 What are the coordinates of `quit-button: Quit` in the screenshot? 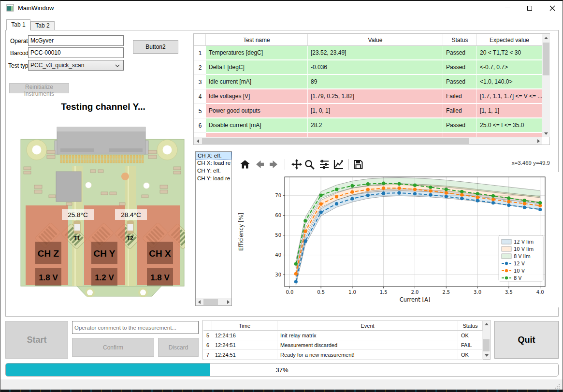 It's located at (527, 340).